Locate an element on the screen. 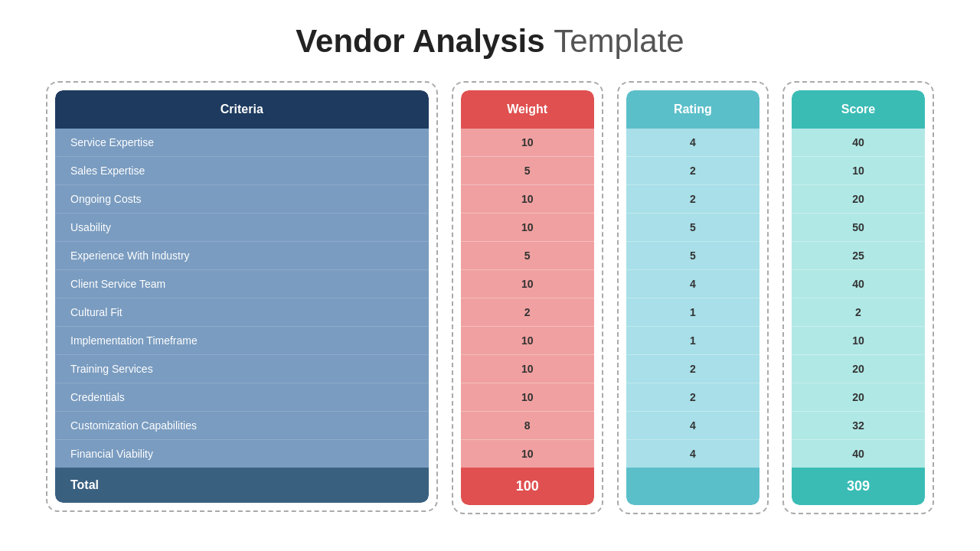 The height and width of the screenshot is (551, 980). score-header: Score is located at coordinates (858, 109).